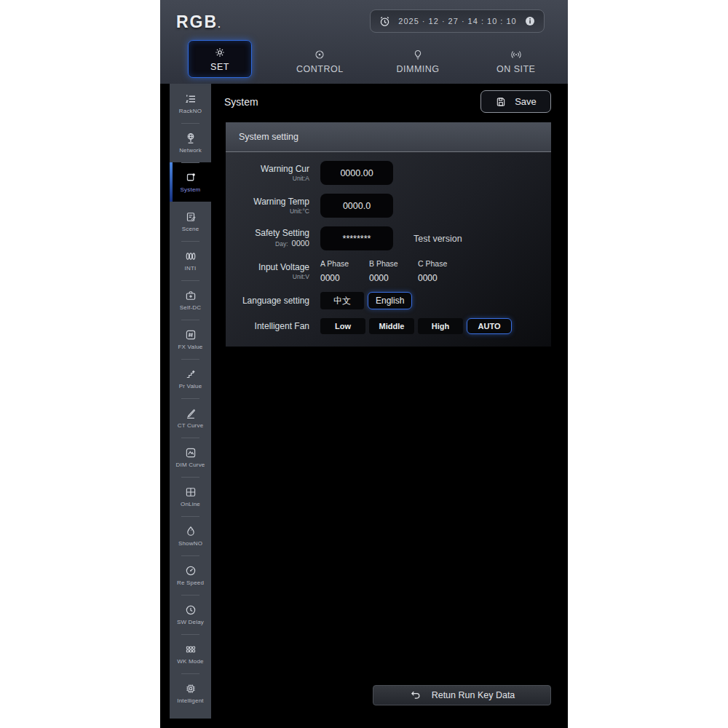 The height and width of the screenshot is (728, 728). I want to click on sidebar-item-scene: Scene, so click(191, 221).